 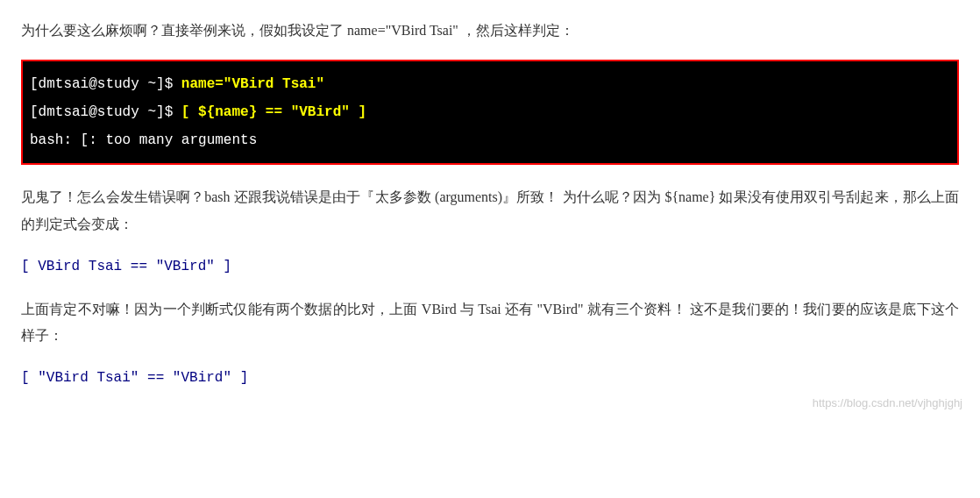 I want to click on command-text: name="VBird Tsai", so click(x=252, y=84).